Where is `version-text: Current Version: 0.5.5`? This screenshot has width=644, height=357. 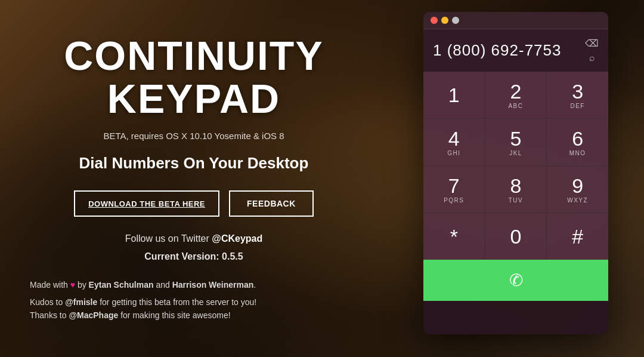 version-text: Current Version: 0.5.5 is located at coordinates (193, 257).